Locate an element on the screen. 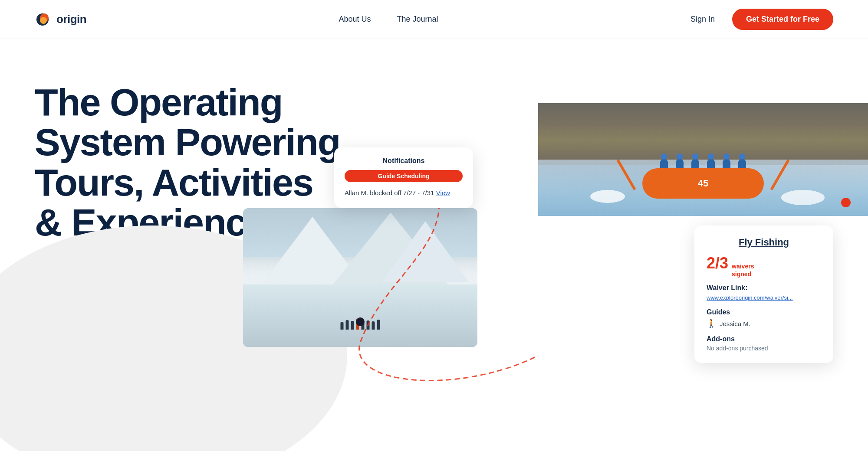 The image size is (868, 451). guide-person: 🚶 Jessica M. is located at coordinates (764, 324).